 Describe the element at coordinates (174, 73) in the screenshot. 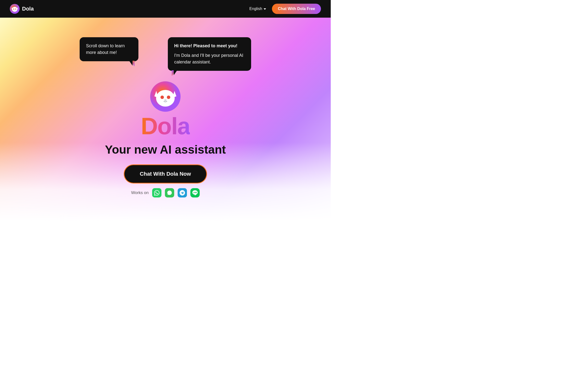

I see `bubble-right-tail-accent` at that location.